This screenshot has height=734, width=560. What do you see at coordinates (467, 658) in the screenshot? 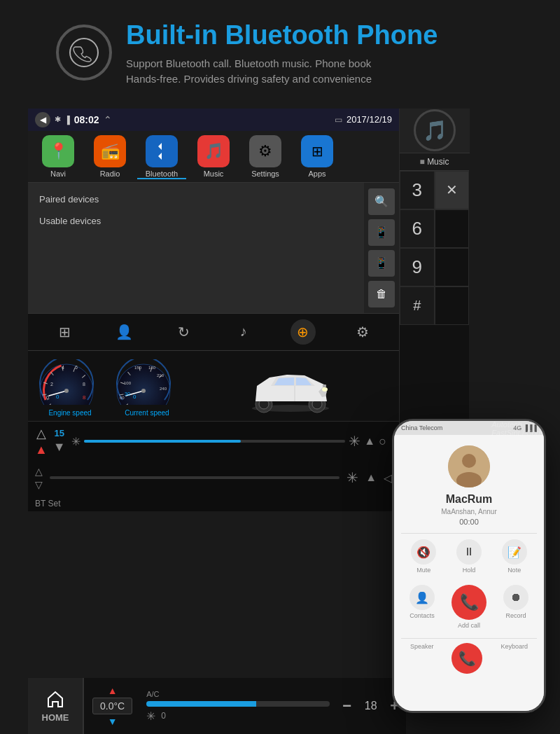
I see `end-call-button: 📞` at bounding box center [467, 658].